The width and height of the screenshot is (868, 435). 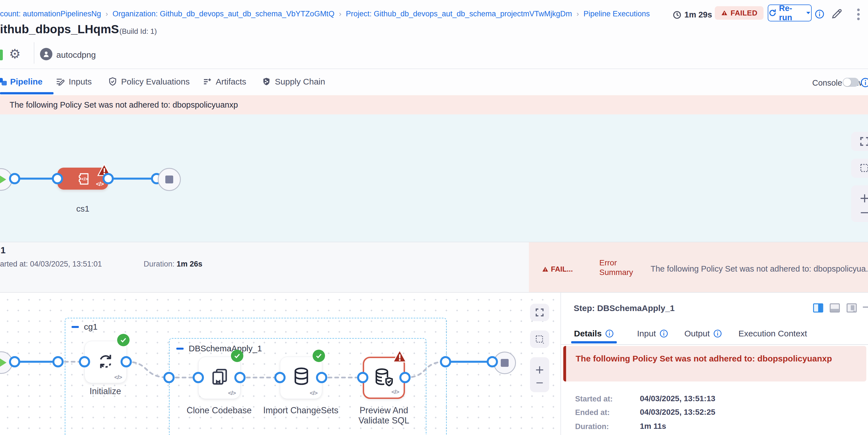 What do you see at coordinates (59, 29) in the screenshot?
I see `page-title: ithub_dbops_LHqmS` at bounding box center [59, 29].